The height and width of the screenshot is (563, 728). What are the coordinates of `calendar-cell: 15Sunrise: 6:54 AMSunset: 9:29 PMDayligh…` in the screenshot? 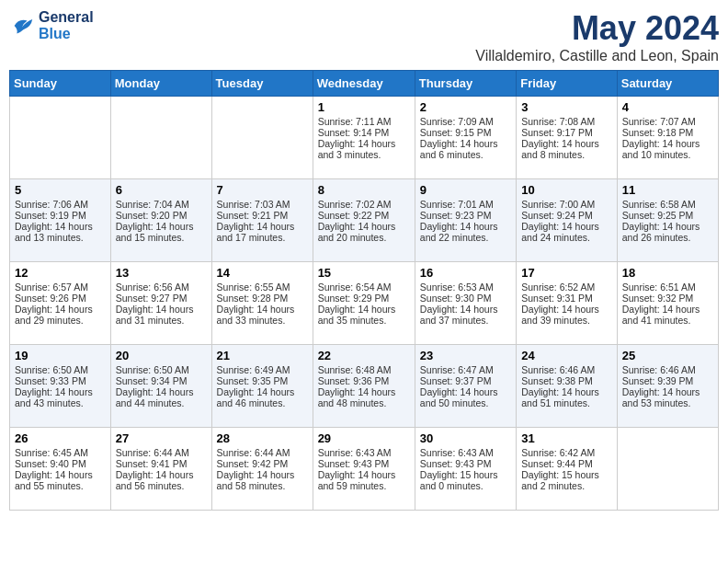 It's located at (364, 304).